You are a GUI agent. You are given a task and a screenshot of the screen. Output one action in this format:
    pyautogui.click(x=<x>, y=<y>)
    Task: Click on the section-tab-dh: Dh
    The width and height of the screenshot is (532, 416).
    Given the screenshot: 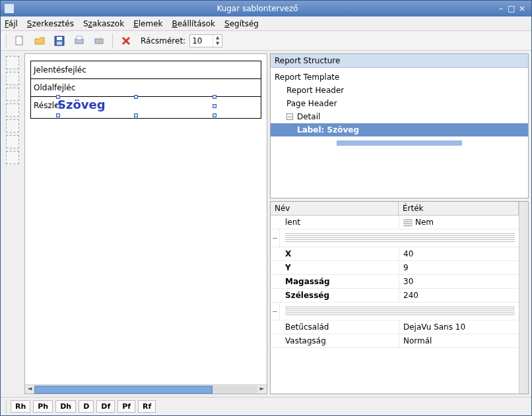 What is the action you would take?
    pyautogui.click(x=66, y=406)
    